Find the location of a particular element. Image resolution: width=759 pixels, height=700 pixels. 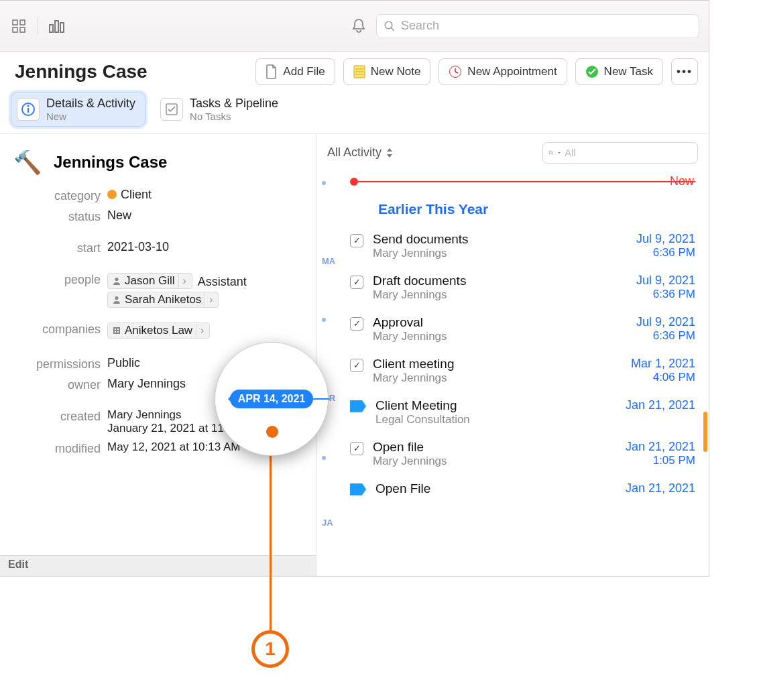

global-search is located at coordinates (538, 26).